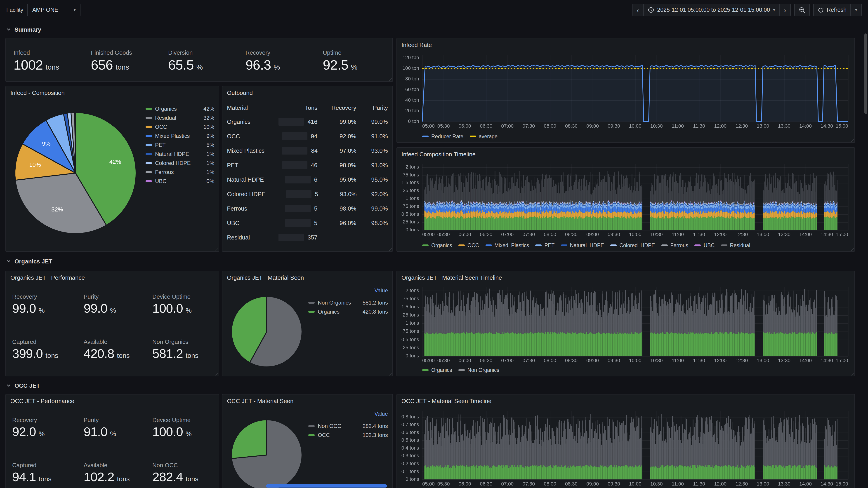 This screenshot has width=868, height=488. I want to click on stat-unit: tons, so click(123, 479).